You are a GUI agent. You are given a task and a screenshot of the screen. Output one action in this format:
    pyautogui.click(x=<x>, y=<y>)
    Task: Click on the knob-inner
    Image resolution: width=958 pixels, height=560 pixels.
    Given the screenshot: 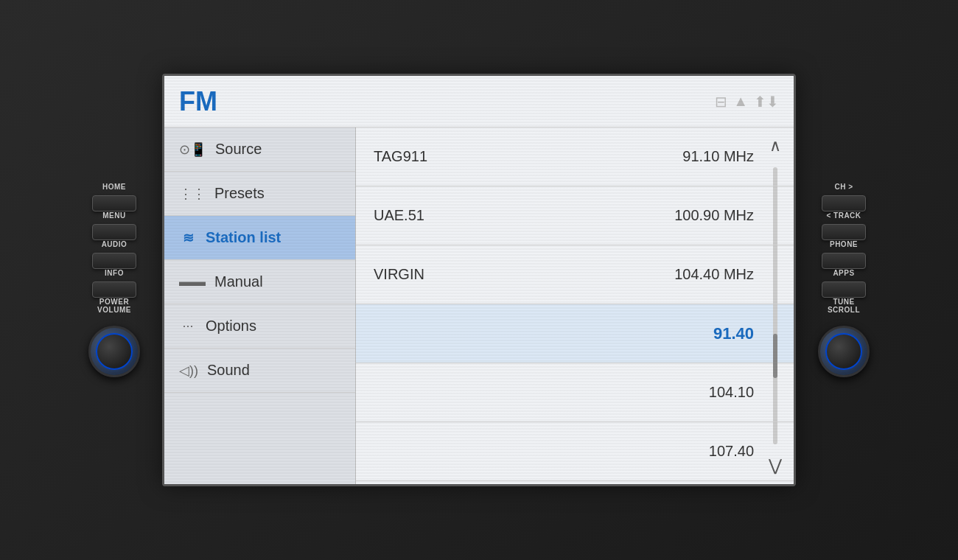 What is the action you would take?
    pyautogui.click(x=114, y=351)
    